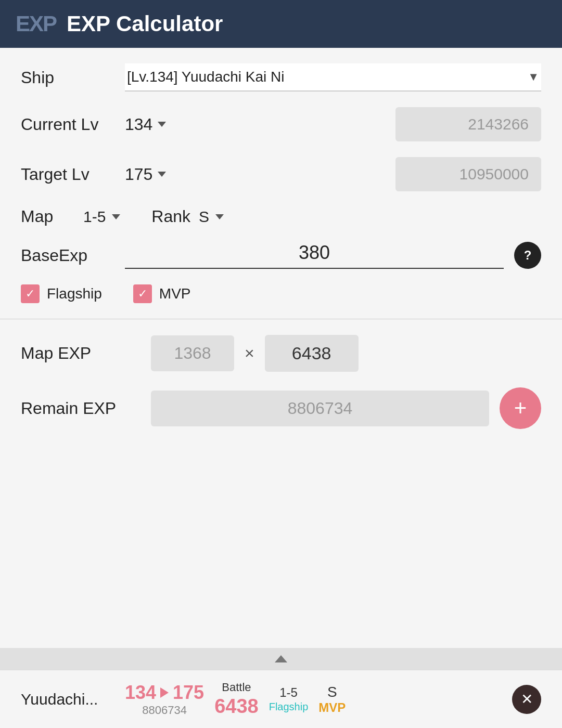 This screenshot has height=728, width=562. Describe the element at coordinates (146, 175) in the screenshot. I see `target-lv-select: 175` at that location.